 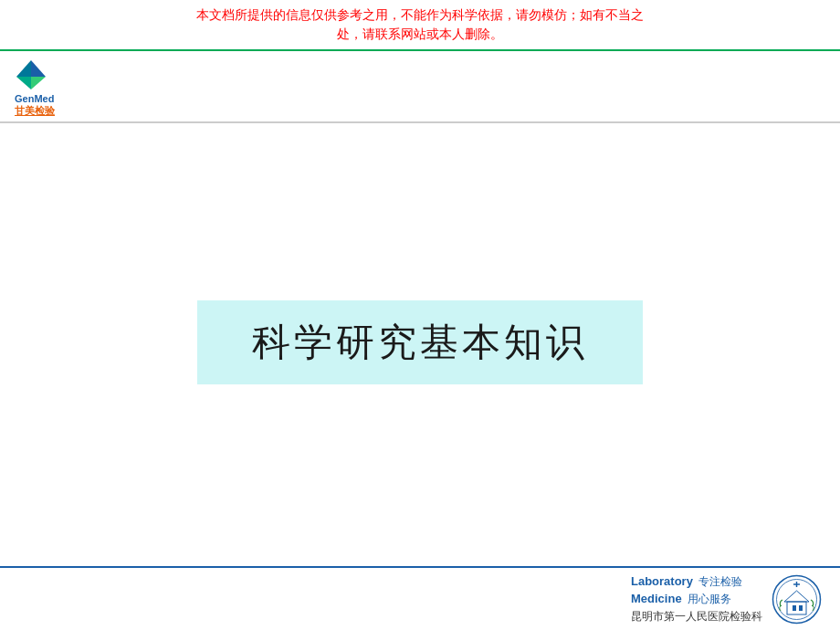 What do you see at coordinates (727, 599) in the screenshot?
I see `footer-content: Laboratory 专注检验 Medicine 用心服务 昆明市第一人民医院检…` at bounding box center [727, 599].